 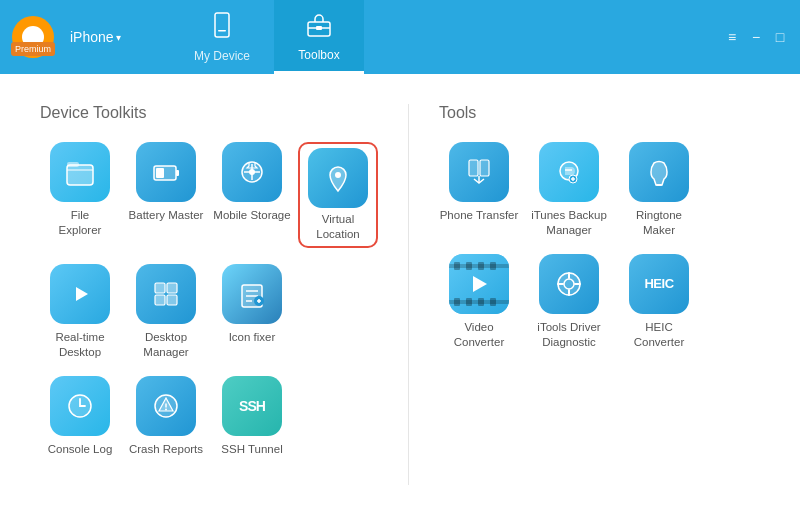 I want to click on tool-ssh-tunnel: SSH SSH Tunnel, so click(x=252, y=416).